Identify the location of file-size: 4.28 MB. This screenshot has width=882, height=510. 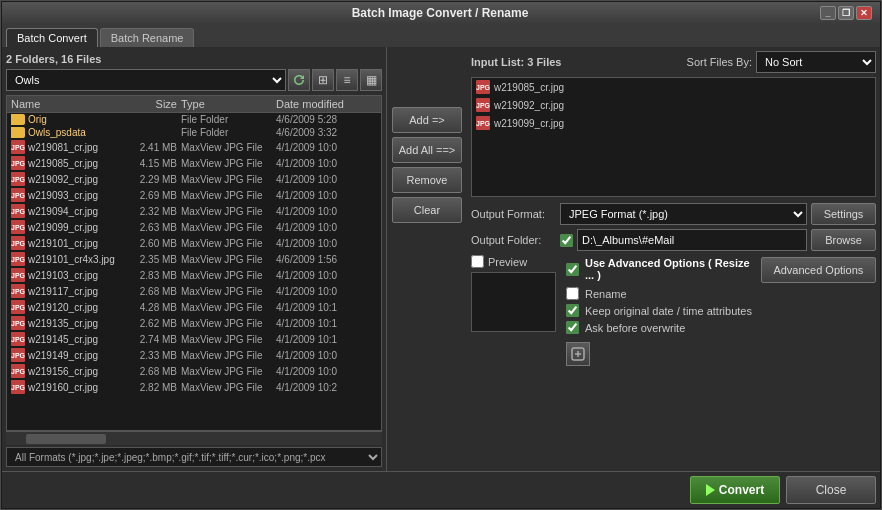
(154, 308).